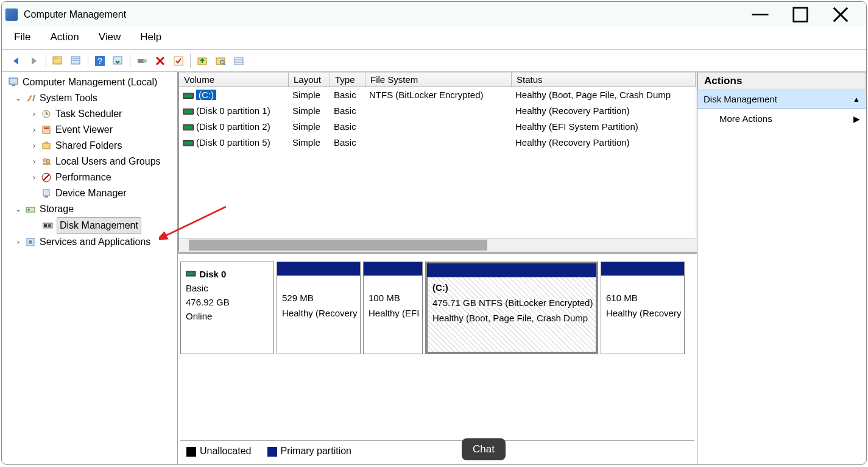  I want to click on volume-row: (Disk 0 partition 5)SimpleBasicHealthy (…, so click(437, 143).